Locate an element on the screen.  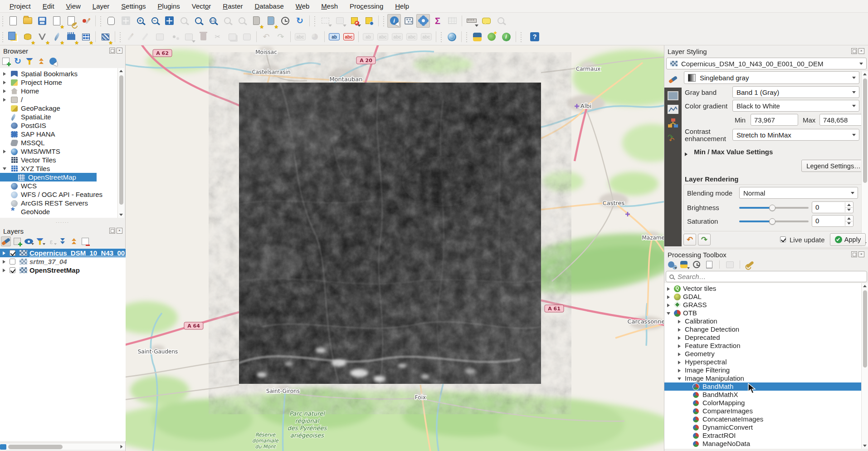
add-group-icon is located at coordinates (17, 241).